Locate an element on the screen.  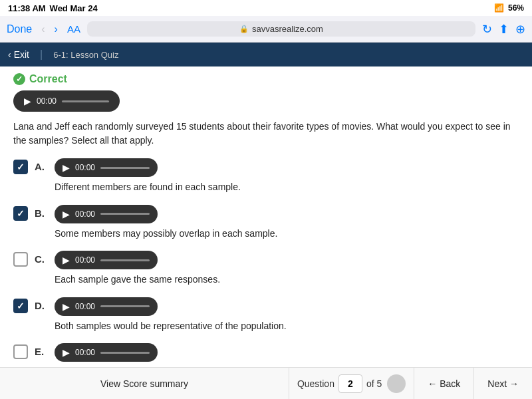
question-text: Lana and Jeff each randomly surveyed 15 … is located at coordinates (266, 134).